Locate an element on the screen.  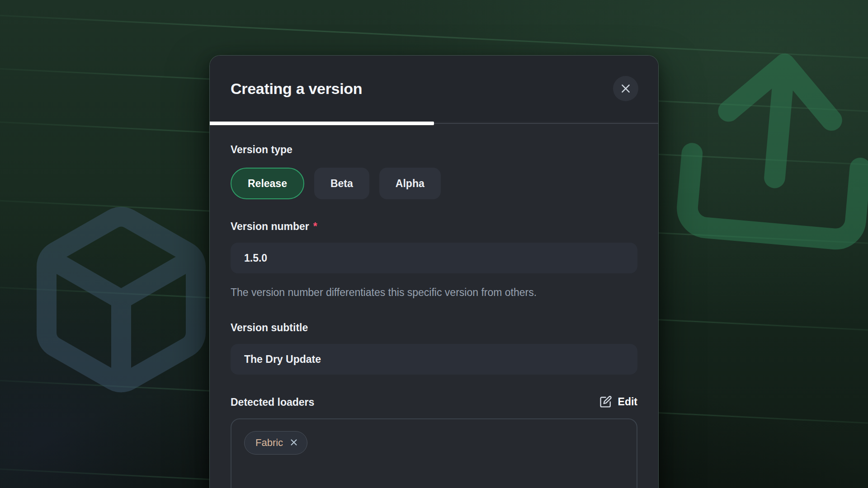
version-type-alpha-chip: Alpha is located at coordinates (410, 183).